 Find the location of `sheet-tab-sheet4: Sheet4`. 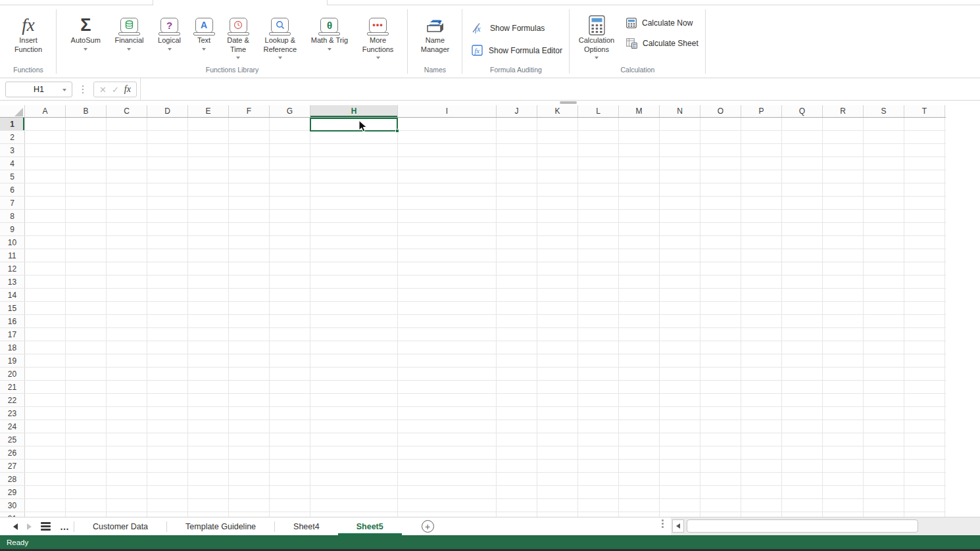

sheet-tab-sheet4: Sheet4 is located at coordinates (306, 526).